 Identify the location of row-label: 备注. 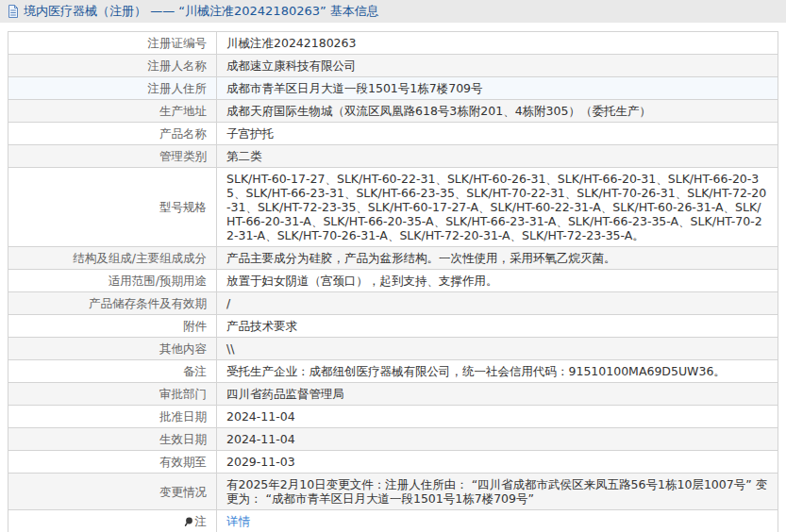
(113, 372).